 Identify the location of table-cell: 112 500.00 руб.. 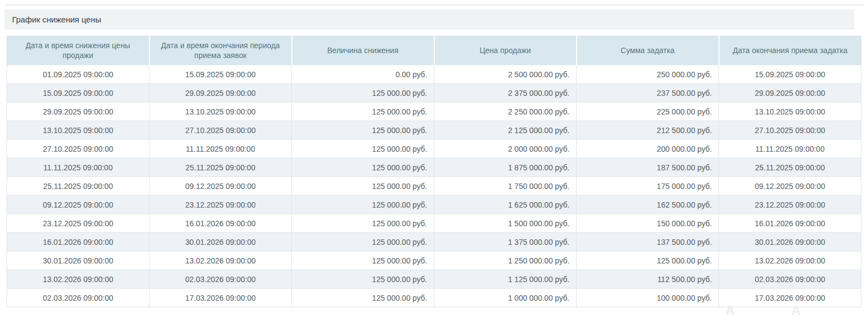
(648, 279).